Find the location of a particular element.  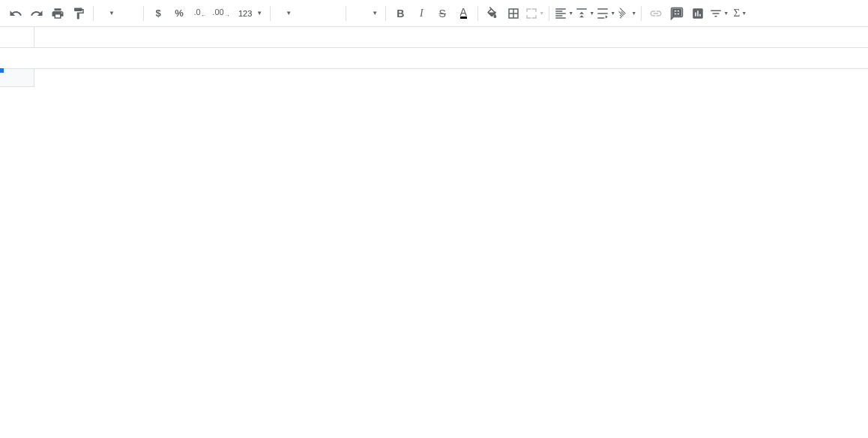

increase-decimal-button: .00→ is located at coordinates (221, 14).